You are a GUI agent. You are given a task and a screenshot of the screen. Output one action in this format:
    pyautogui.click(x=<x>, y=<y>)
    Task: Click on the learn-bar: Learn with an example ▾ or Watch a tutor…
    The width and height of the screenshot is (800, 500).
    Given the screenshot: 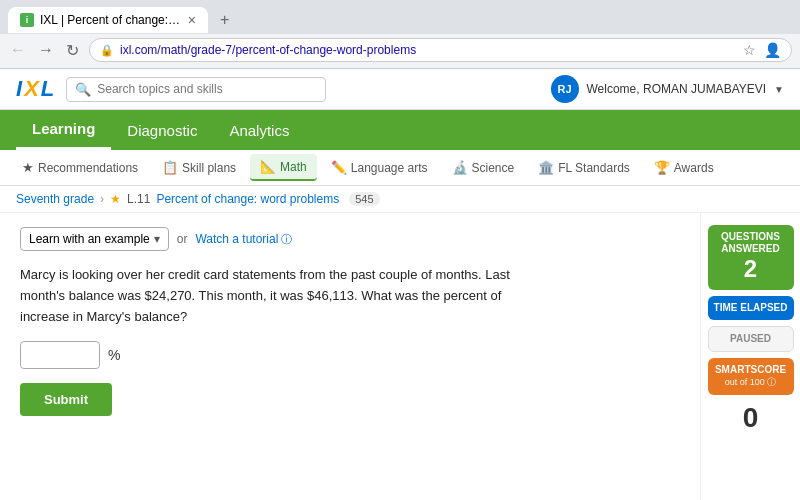 What is the action you would take?
    pyautogui.click(x=350, y=239)
    